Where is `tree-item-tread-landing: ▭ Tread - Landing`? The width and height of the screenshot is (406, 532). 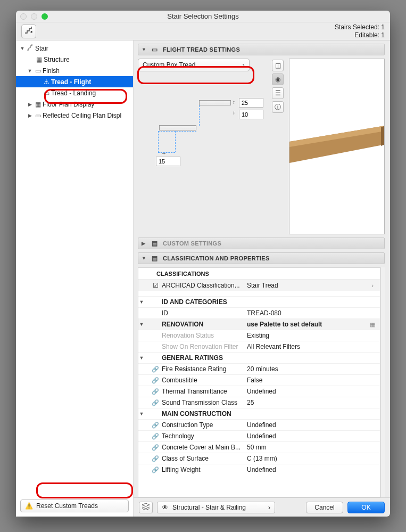
tree-item-tread-landing: ▭ Tread - Landing is located at coordinates (74, 93).